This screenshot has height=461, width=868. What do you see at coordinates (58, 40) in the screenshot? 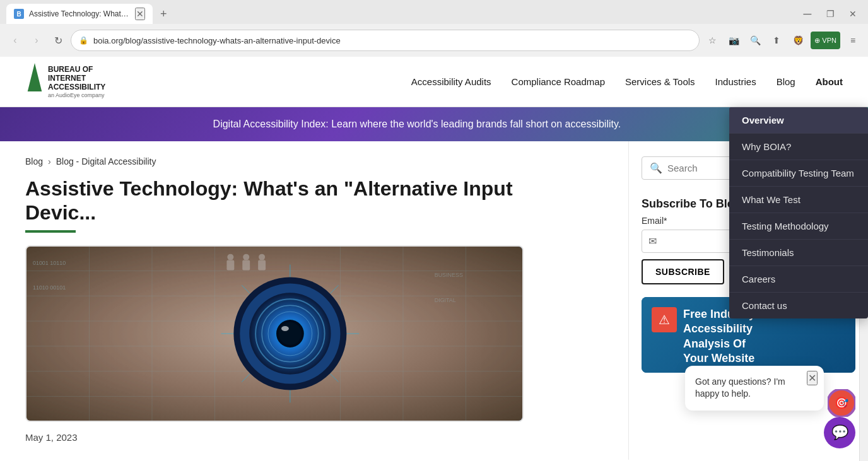
I see `reload-button: ↻` at bounding box center [58, 40].